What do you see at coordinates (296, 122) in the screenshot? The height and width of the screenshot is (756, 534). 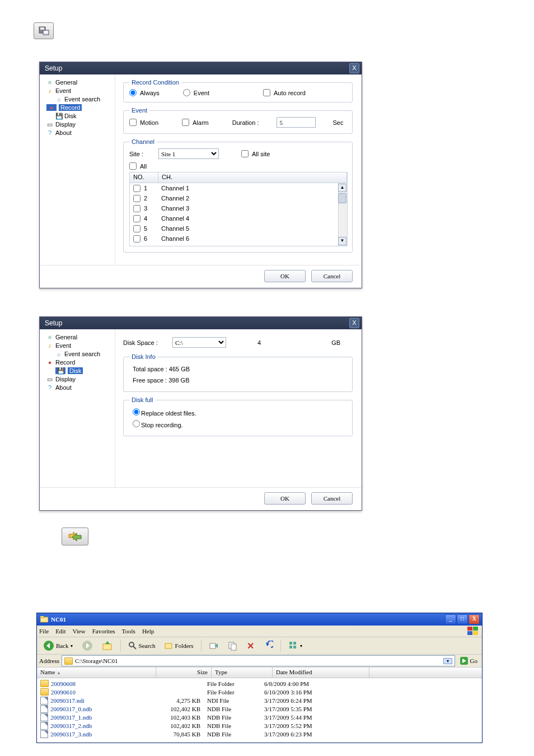 I see `duration-input` at bounding box center [296, 122].